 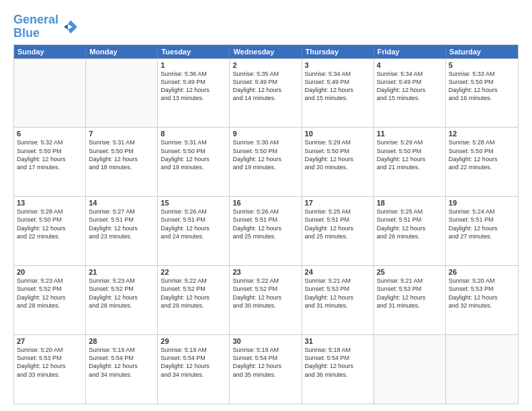 I want to click on cal-cell: 21Sunrise: 5:23 AMSunset: 5:52 PMDayligh…, so click(x=122, y=300).